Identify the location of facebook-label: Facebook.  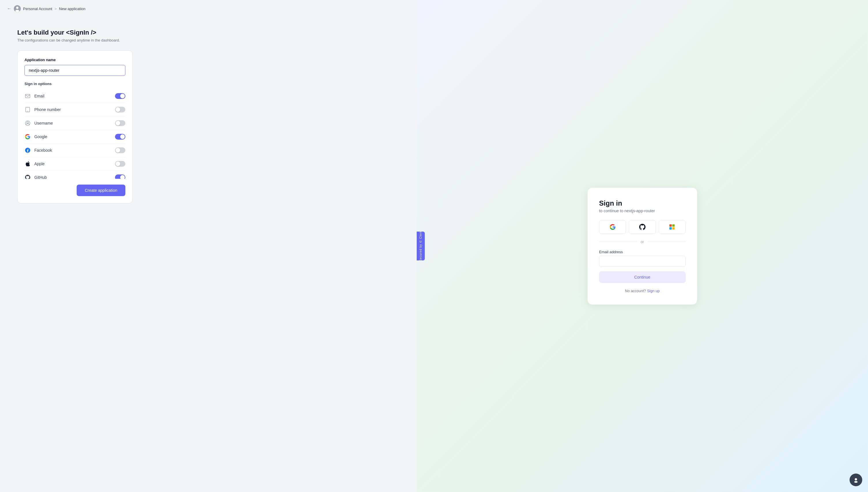
(43, 150).